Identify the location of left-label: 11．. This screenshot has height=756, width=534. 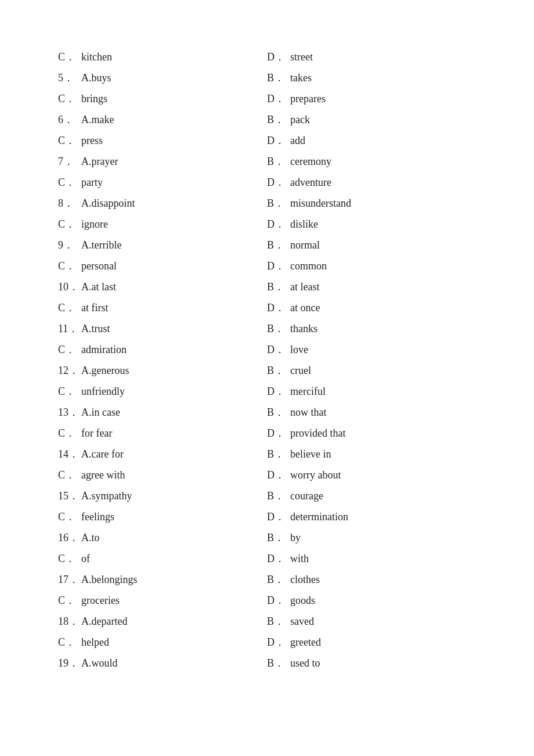
(70, 329).